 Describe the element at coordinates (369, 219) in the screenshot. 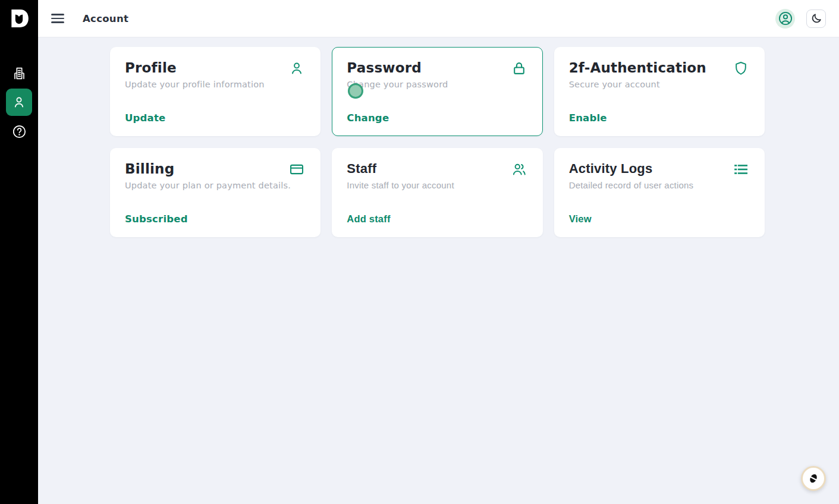

I see `staff-add-link: Add staff` at that location.